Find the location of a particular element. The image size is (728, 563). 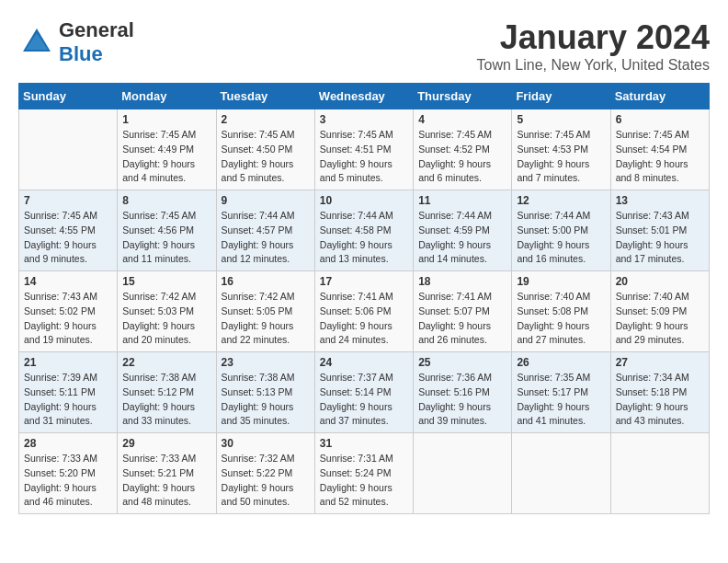

calendar-cell: 20Sunrise: 7:40 AMSunset: 5:09 PMDayligh… is located at coordinates (660, 312).